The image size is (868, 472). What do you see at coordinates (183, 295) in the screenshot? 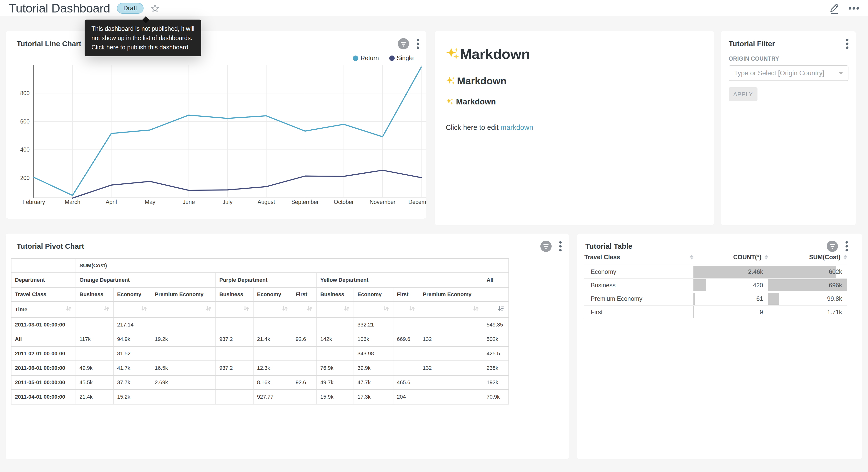
I see `pivot-column-header: Premium Economy` at bounding box center [183, 295].